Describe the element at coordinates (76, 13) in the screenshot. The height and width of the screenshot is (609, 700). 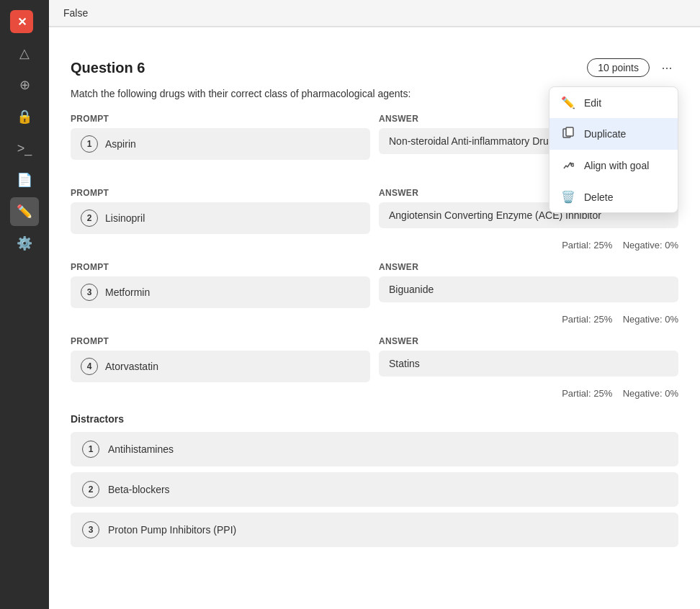
I see `false-value-text: False` at that location.